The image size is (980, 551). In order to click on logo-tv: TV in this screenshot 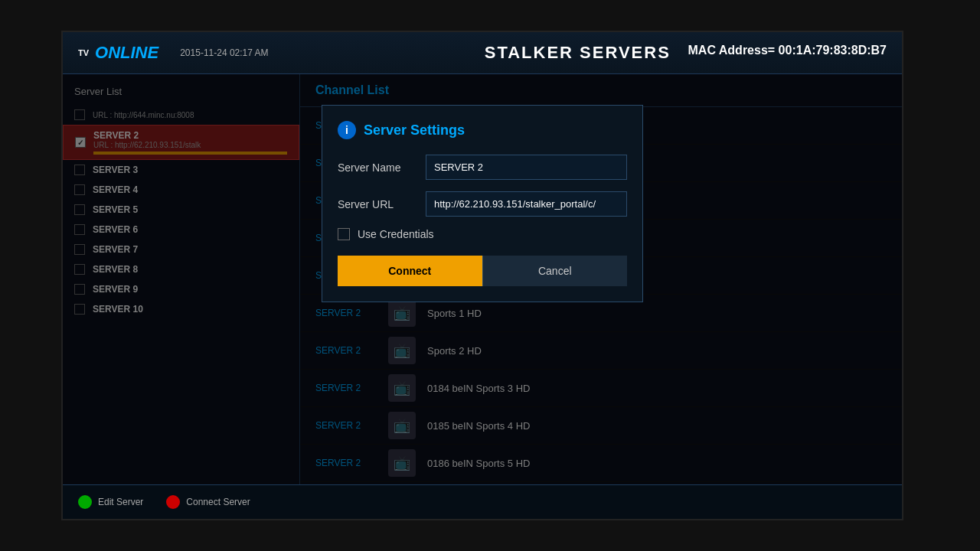, I will do `click(83, 53)`.